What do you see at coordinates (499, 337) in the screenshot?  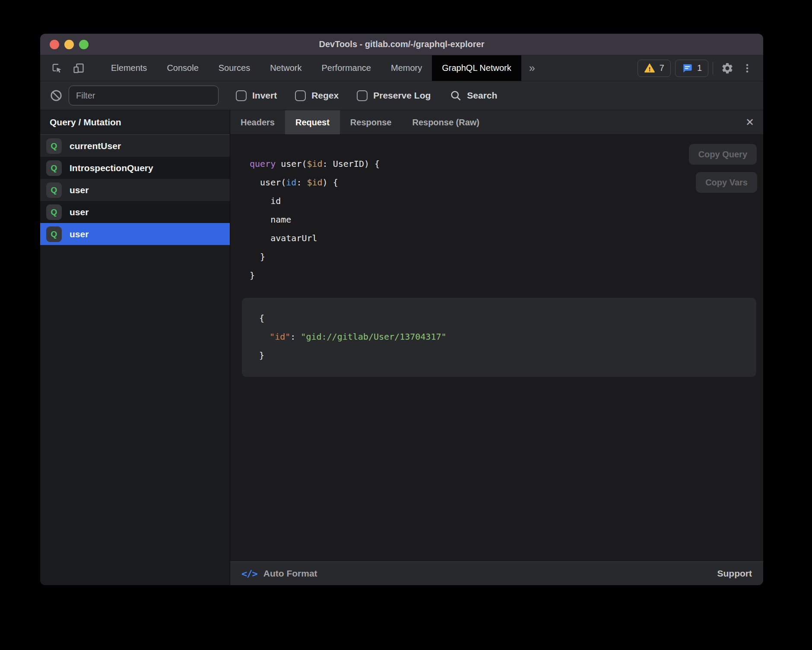 I see `graphql-variables-code: { "id": "gid://gitlab/User/13704317"}` at bounding box center [499, 337].